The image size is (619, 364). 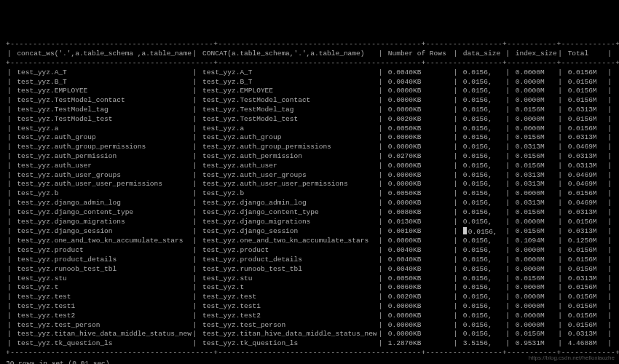 What do you see at coordinates (102, 119) in the screenshot?
I see `cell-name1: test_yyz.TestModel_test` at bounding box center [102, 119].